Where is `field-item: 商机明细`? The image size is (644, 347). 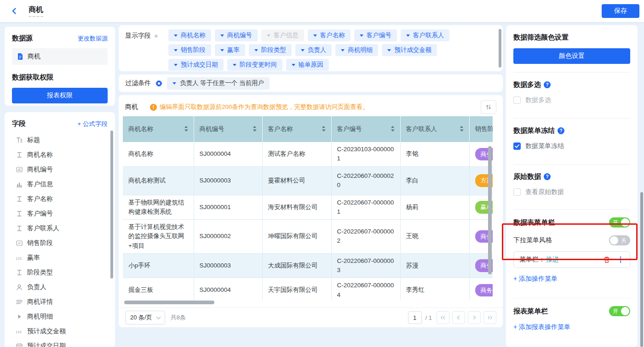
field-item: 商机明细 is located at coordinates (60, 317).